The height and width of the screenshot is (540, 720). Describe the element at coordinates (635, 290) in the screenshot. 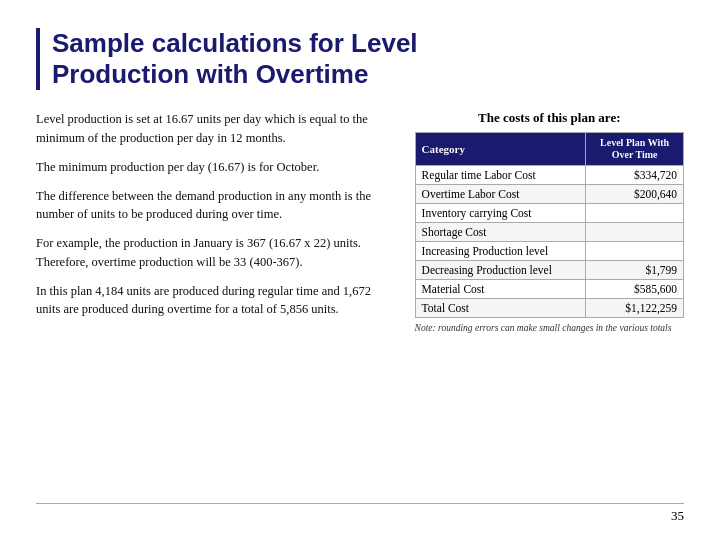

I see `value-cell: $585,600` at that location.